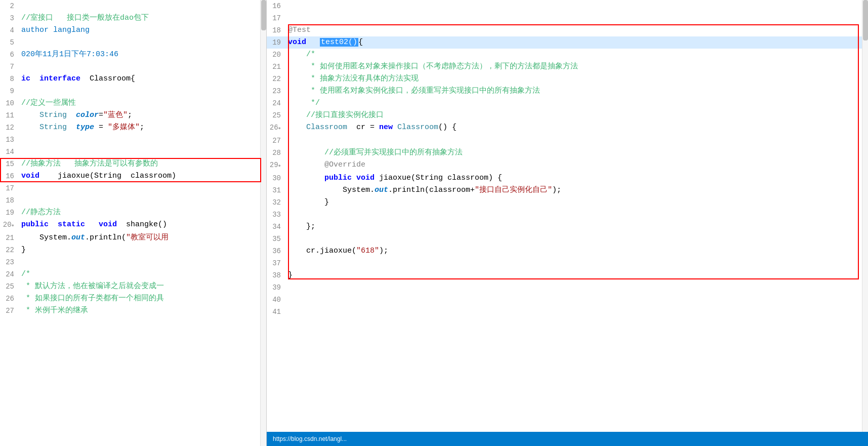  Describe the element at coordinates (133, 128) in the screenshot. I see `table-row: 12 String type = "多媒体";` at that location.